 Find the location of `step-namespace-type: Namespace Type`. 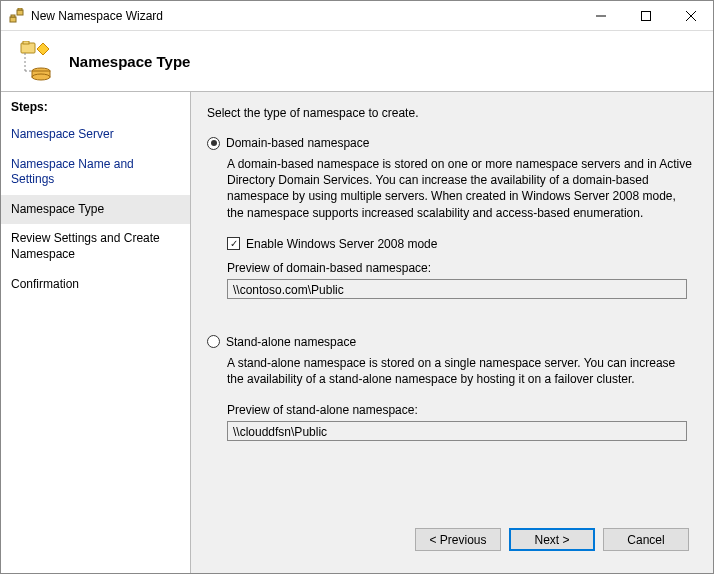

step-namespace-type: Namespace Type is located at coordinates (96, 210).